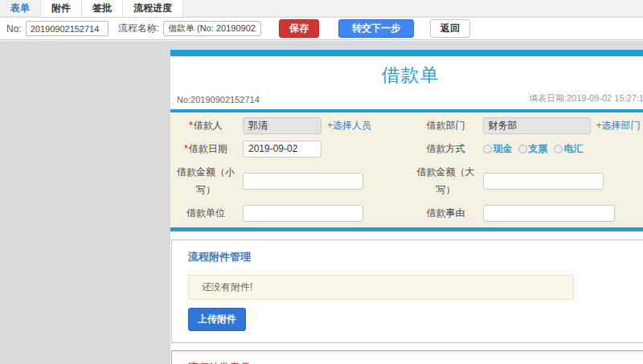  What do you see at coordinates (291, 125) in the screenshot?
I see `borrower-row: *借款人 +选择人员` at bounding box center [291, 125].